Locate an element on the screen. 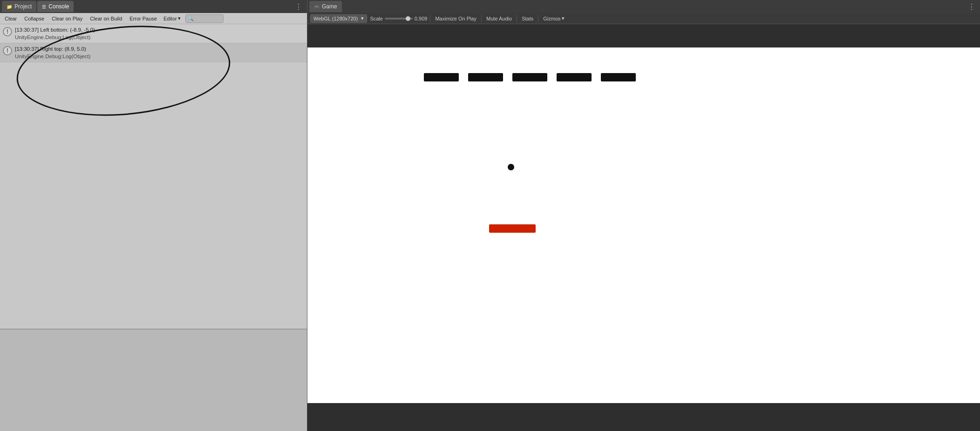  warning-icon-1: ! is located at coordinates (7, 32).